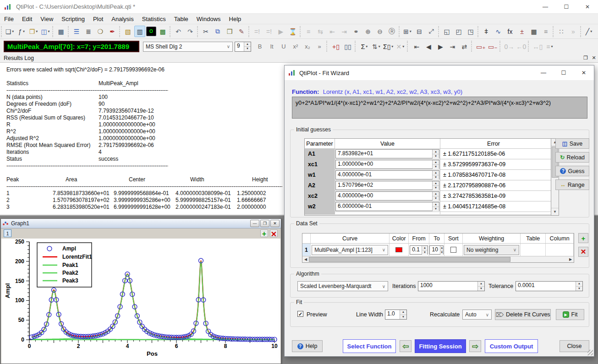  I want to click on extract-layers-icon: ≡, so click(546, 31).